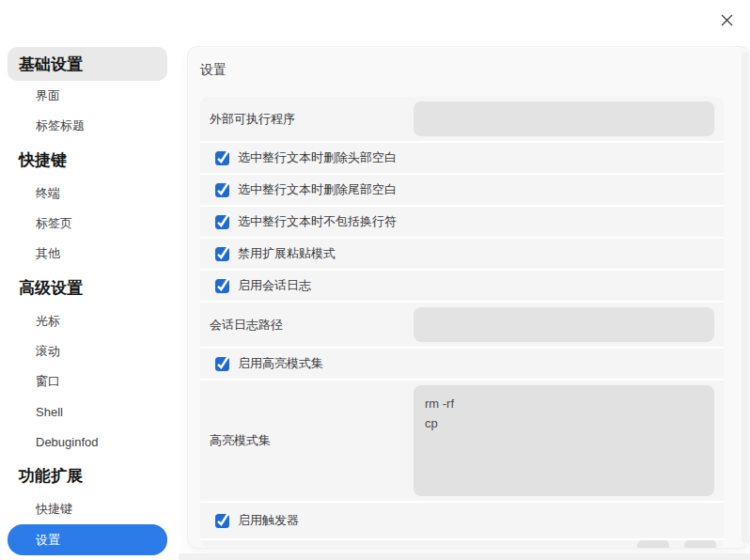 Image resolution: width=750 pixels, height=560 pixels. Describe the element at coordinates (87, 288) in the screenshot. I see `sidebar-header-advanced-settings: 高级设置` at that location.